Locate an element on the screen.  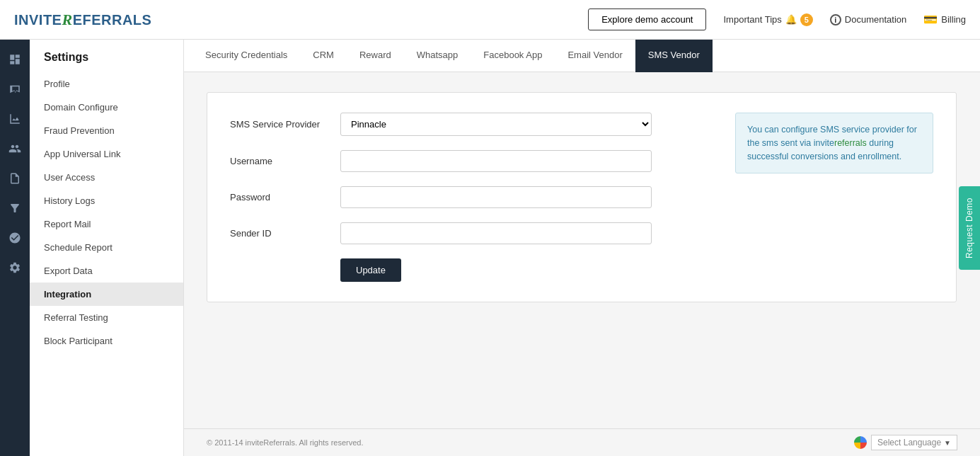
tab-bar: Security Credentials CRM Reward Whatsapp… is located at coordinates (582, 56).